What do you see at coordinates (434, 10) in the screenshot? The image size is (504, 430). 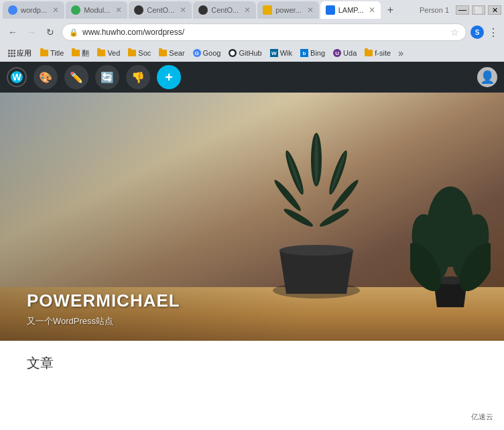 I see `person-label: Person 1` at bounding box center [434, 10].